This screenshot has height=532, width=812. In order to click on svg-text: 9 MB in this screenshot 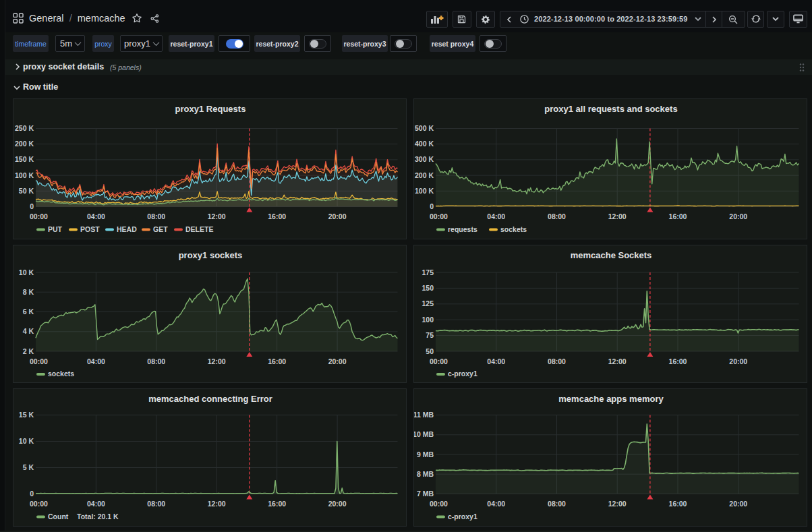, I will do `click(426, 454)`.